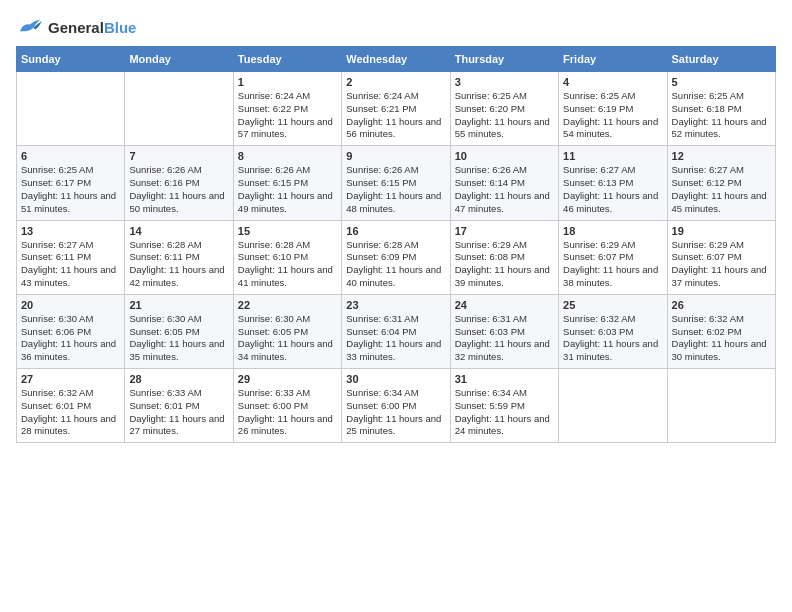 The image size is (792, 612). What do you see at coordinates (396, 109) in the screenshot?
I see `week-row-1: 1Sunrise: 6:24 AM Sunset: 6:22 PM Daylig…` at bounding box center [396, 109].